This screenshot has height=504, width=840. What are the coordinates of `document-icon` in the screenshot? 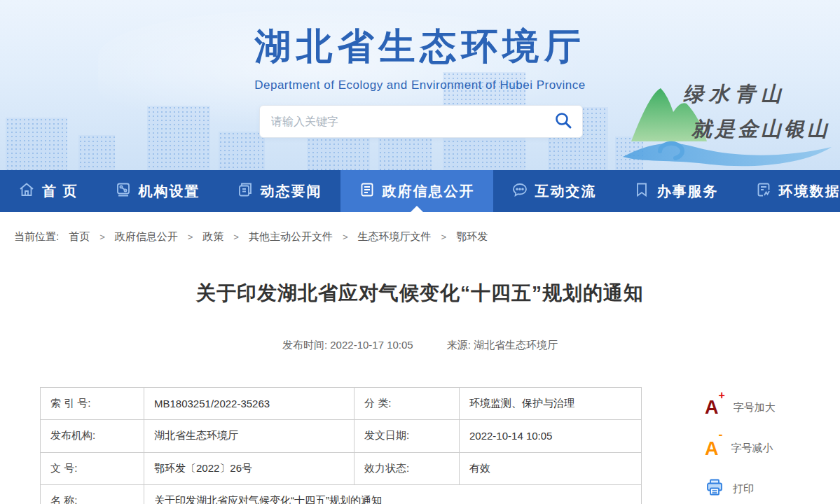 It's located at (367, 192).